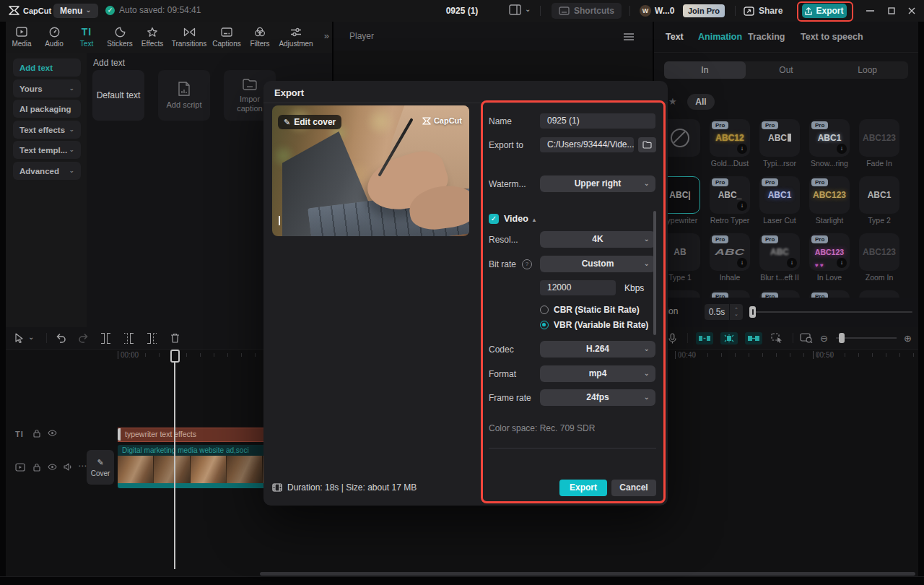 The width and height of the screenshot is (924, 585). What do you see at coordinates (736, 312) in the screenshot?
I see `duration-stepper: ⌃⌄` at bounding box center [736, 312].